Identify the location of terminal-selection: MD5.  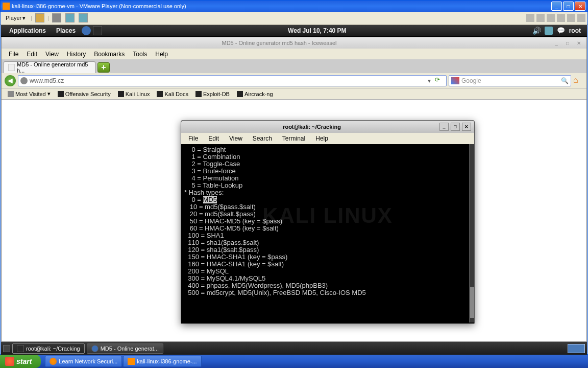
(210, 199).